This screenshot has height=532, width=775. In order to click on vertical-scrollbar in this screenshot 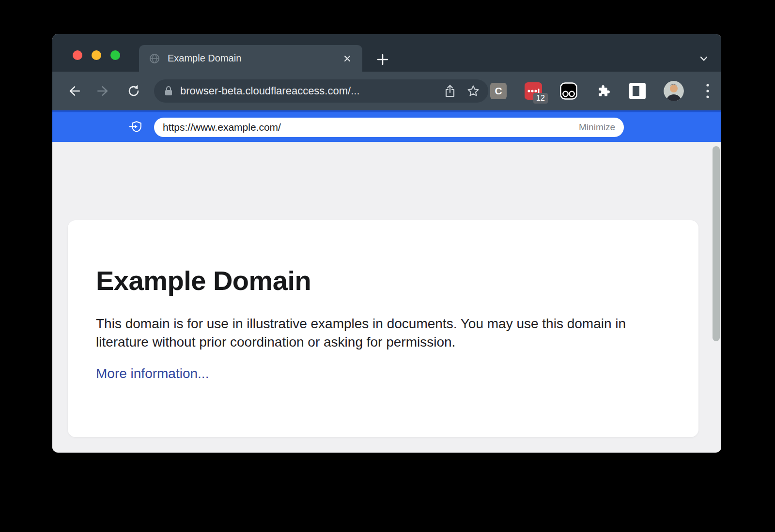, I will do `click(716, 244)`.